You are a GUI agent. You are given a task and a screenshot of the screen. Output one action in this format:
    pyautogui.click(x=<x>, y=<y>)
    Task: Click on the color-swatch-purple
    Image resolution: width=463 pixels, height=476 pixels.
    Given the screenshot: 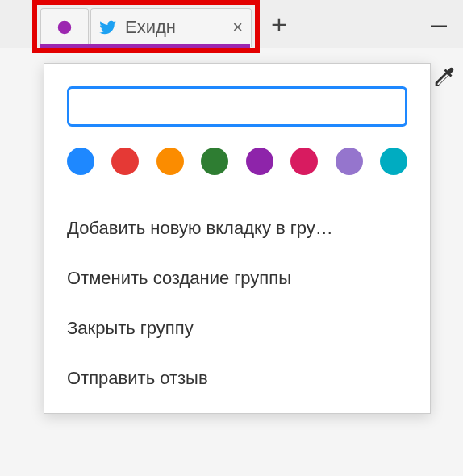 What is the action you would take?
    pyautogui.click(x=260, y=161)
    